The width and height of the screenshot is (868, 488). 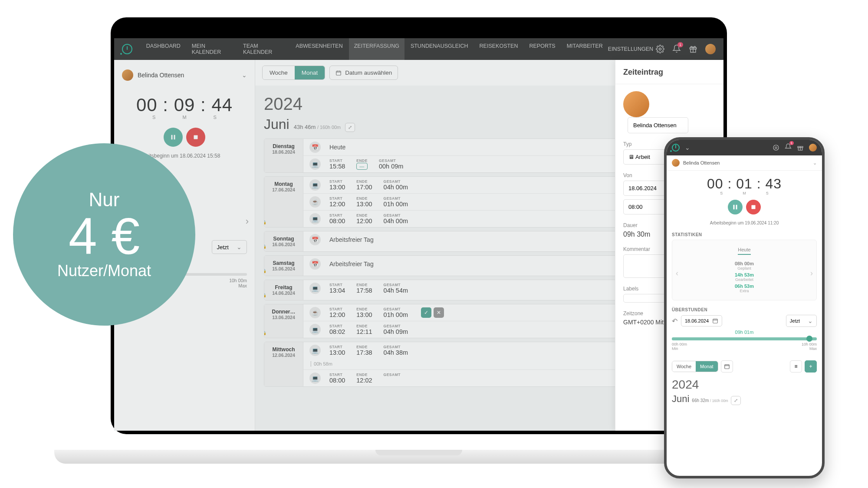 I want to click on month-heading: Juni 66h 32m / 160h 00m ⤢, so click(x=744, y=399).